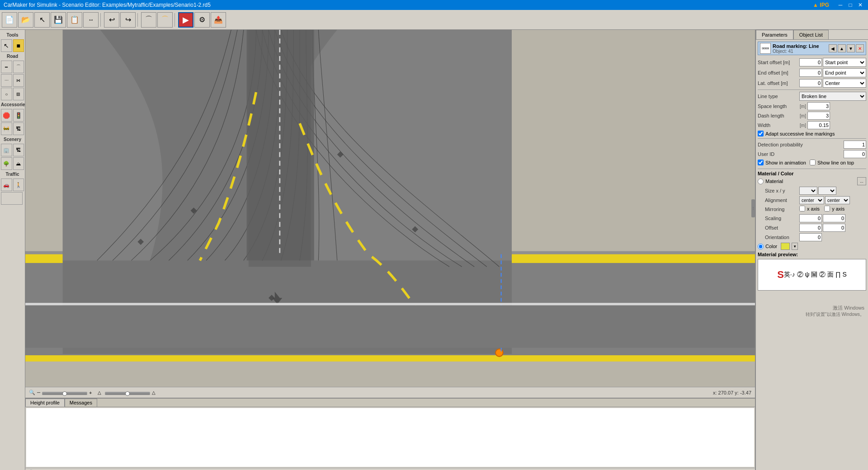 This screenshot has width=868, height=470. Describe the element at coordinates (812, 35) in the screenshot. I see `right-panel-tabs: Parameters Object List` at that location.